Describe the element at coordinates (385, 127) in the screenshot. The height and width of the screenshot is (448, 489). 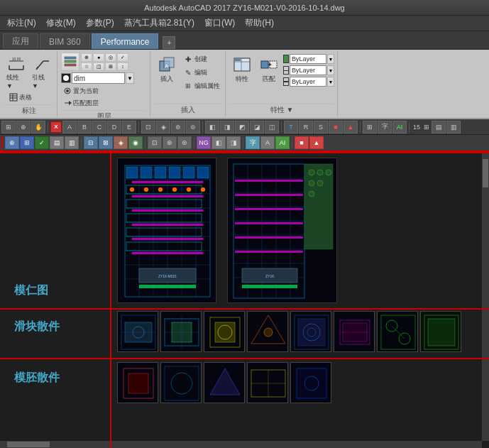
I see `tb-btn-22: 字` at that location.